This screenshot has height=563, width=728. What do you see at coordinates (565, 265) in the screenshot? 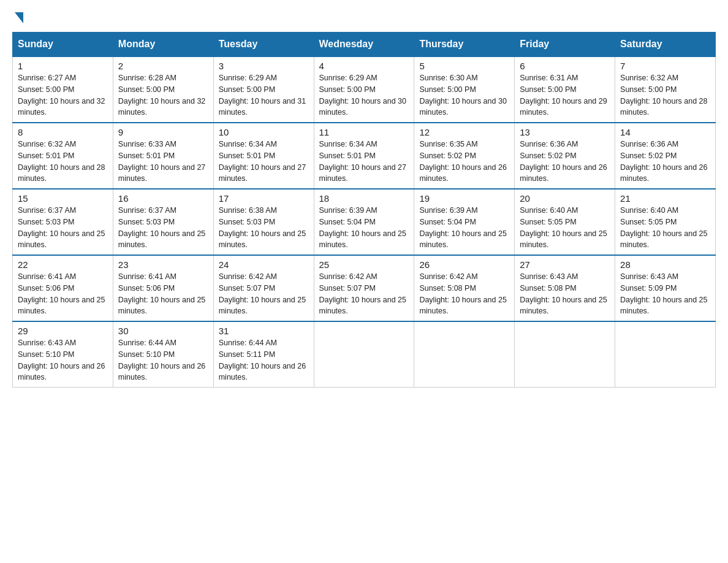
I see `day-number: 27` at bounding box center [565, 265].